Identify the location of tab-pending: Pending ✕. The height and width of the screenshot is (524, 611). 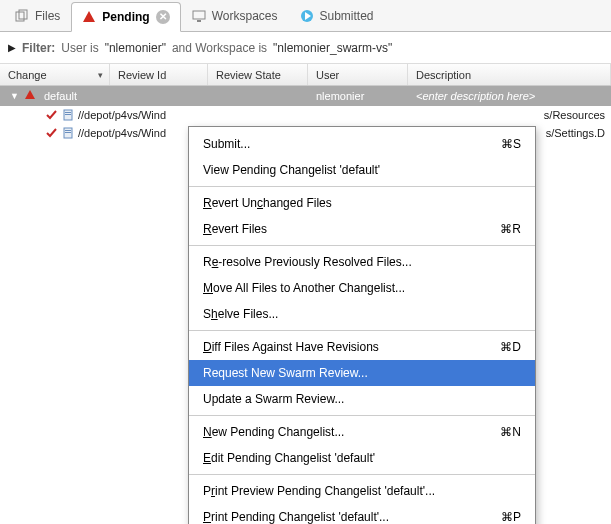
(126, 17).